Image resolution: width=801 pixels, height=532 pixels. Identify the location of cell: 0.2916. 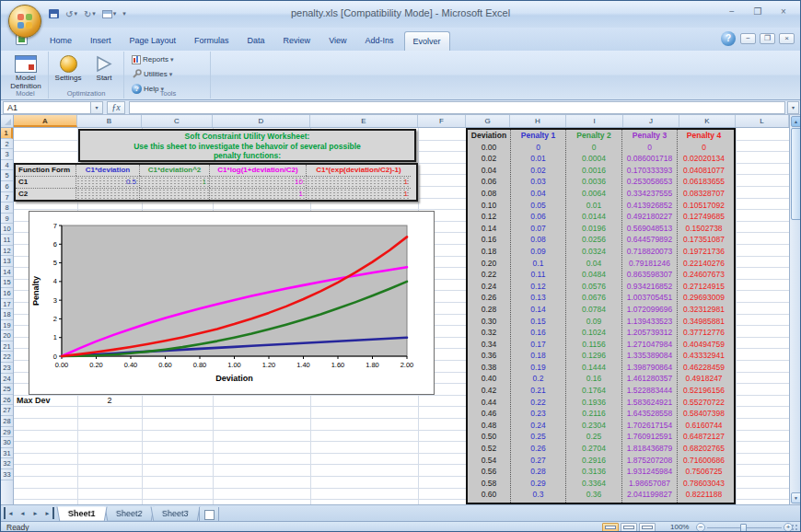
(594, 460).